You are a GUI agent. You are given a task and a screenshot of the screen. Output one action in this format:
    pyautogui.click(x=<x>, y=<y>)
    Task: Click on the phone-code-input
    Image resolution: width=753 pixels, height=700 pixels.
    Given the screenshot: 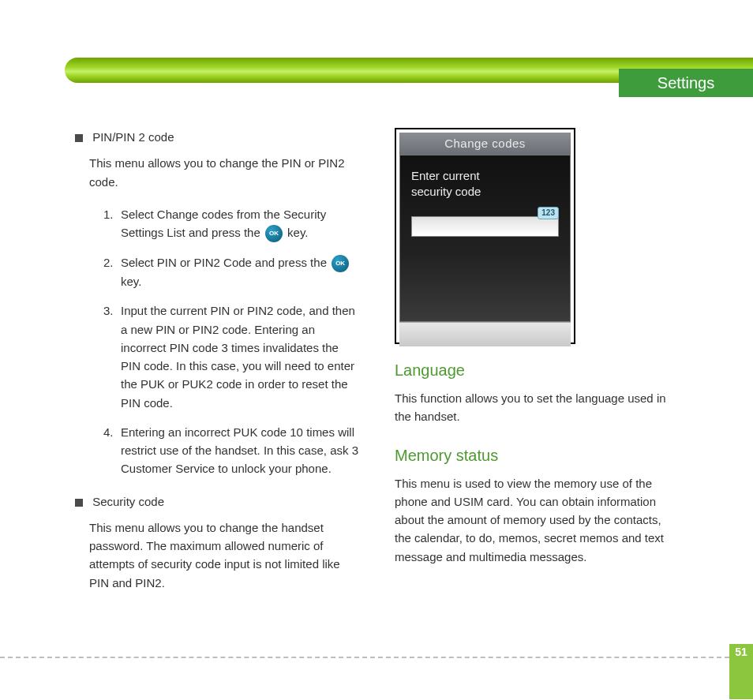 What is the action you would take?
    pyautogui.click(x=485, y=226)
    